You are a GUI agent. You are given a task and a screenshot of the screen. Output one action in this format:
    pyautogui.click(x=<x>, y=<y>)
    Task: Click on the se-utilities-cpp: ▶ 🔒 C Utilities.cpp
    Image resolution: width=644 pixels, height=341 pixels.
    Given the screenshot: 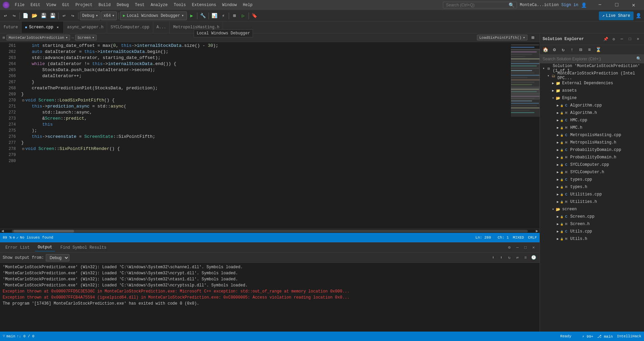 What is the action you would take?
    pyautogui.click(x=592, y=194)
    